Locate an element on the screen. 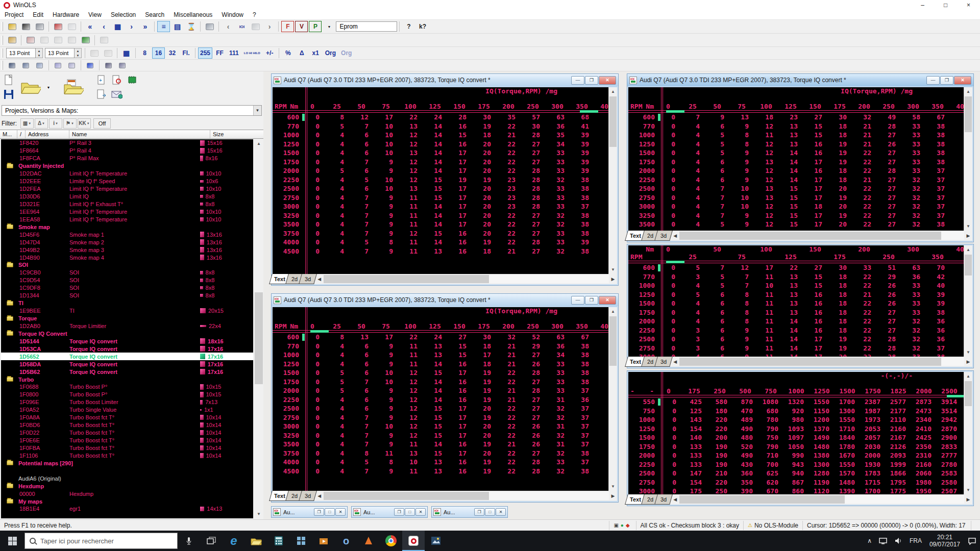 The width and height of the screenshot is (980, 551). scroll-down-icon: ▼ is located at coordinates (613, 269).